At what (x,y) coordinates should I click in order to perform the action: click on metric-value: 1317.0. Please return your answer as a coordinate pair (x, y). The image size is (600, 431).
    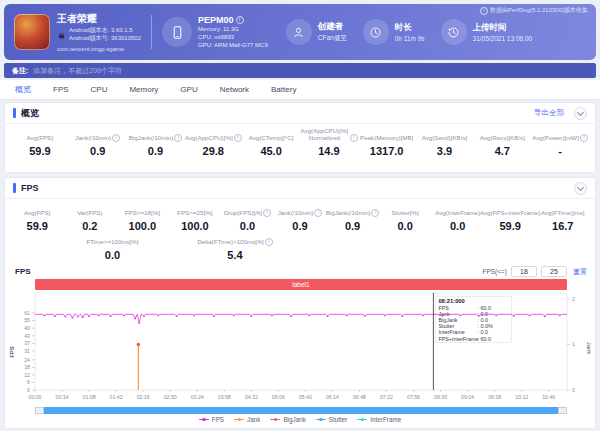
    Looking at the image, I should click on (387, 151).